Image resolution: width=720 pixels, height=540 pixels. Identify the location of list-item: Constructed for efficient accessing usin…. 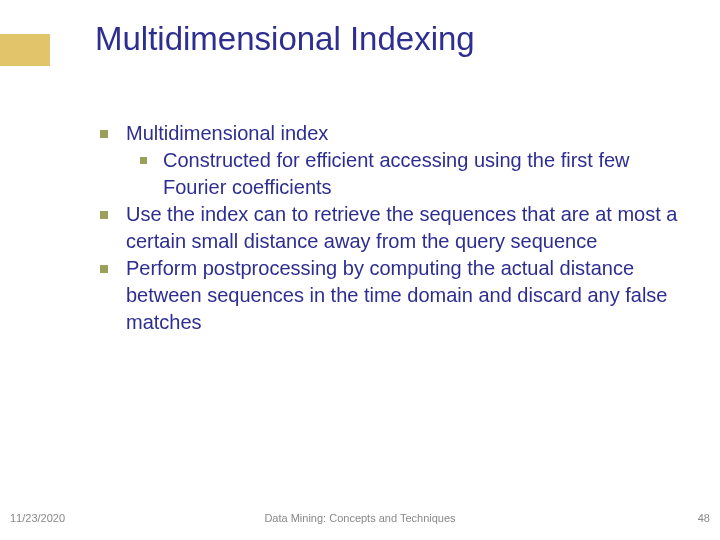
(395, 174).